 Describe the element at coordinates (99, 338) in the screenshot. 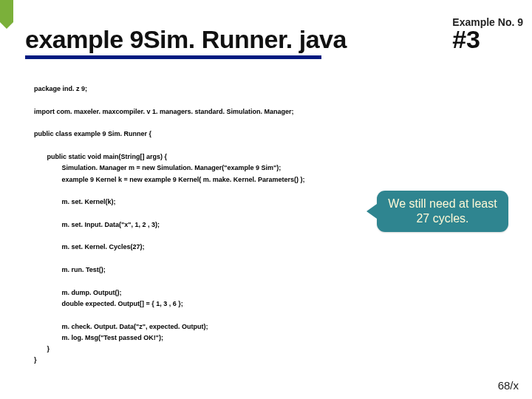

I see `code-line: m. log. Msg("Test passed OK!");` at that location.